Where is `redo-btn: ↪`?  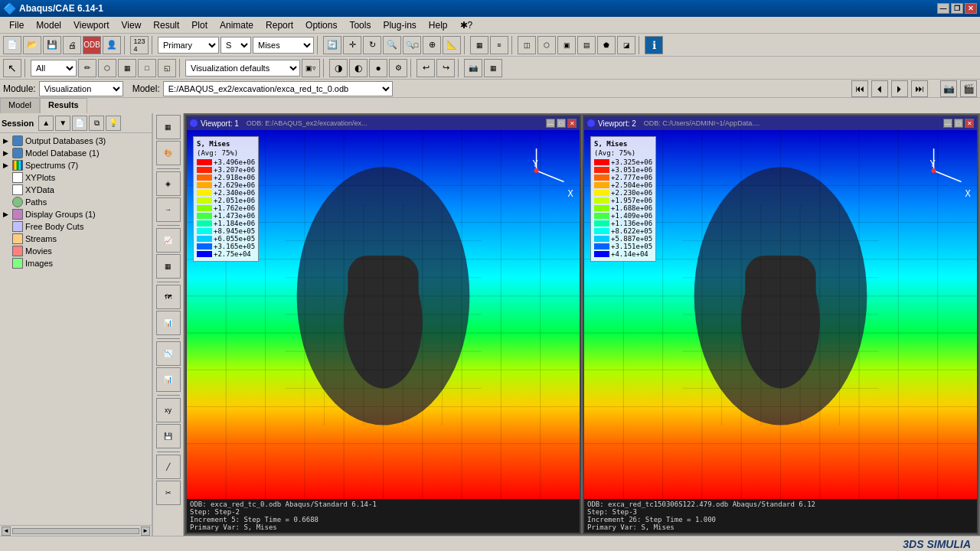
redo-btn: ↪ is located at coordinates (446, 68).